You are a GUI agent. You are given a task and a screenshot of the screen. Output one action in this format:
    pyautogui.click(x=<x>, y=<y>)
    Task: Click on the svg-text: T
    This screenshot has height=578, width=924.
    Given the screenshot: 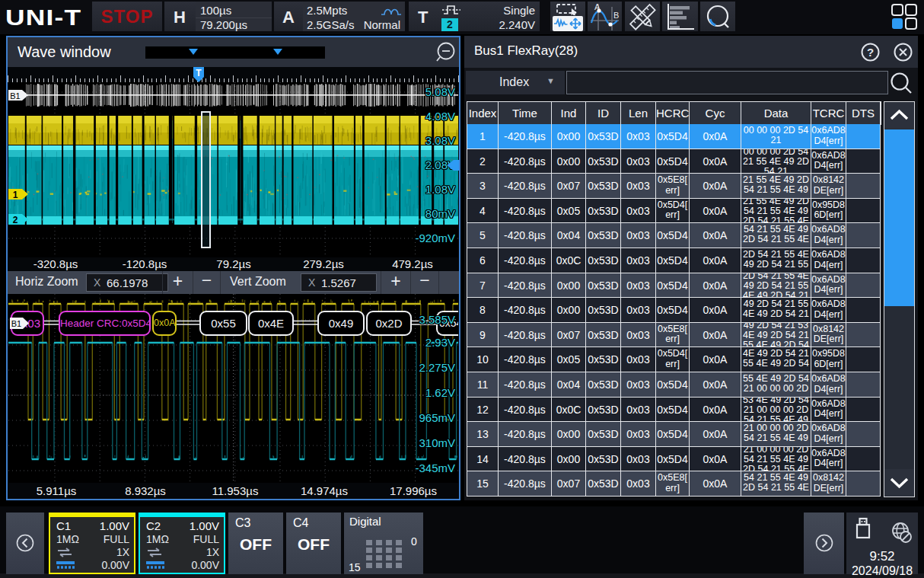 What is the action you would take?
    pyautogui.click(x=199, y=73)
    